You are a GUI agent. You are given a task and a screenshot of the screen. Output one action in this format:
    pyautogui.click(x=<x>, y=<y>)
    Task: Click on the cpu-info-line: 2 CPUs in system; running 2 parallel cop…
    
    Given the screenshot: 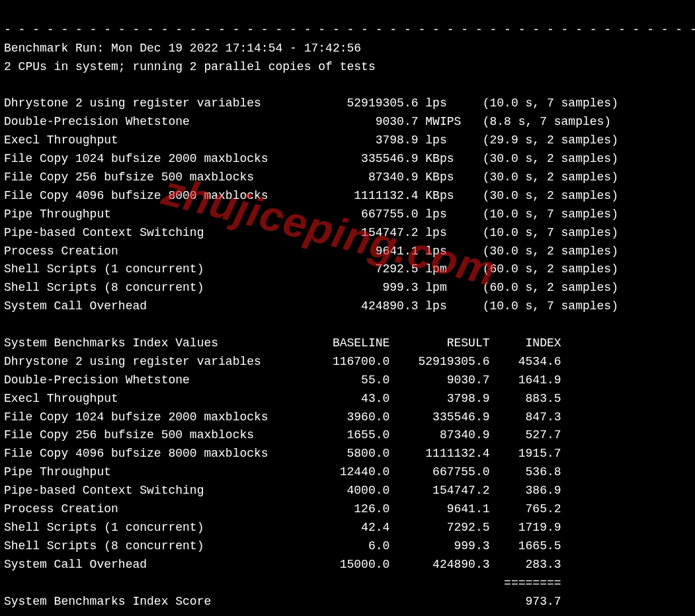 What is the action you would take?
    pyautogui.click(x=190, y=67)
    